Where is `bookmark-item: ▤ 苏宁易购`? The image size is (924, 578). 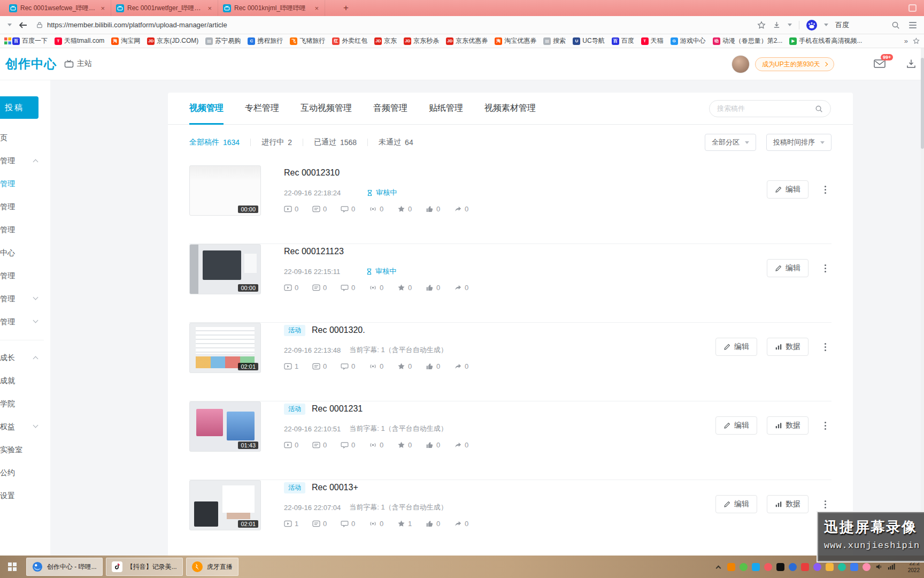
bookmark-item: ▤ 苏宁易购 is located at coordinates (223, 41).